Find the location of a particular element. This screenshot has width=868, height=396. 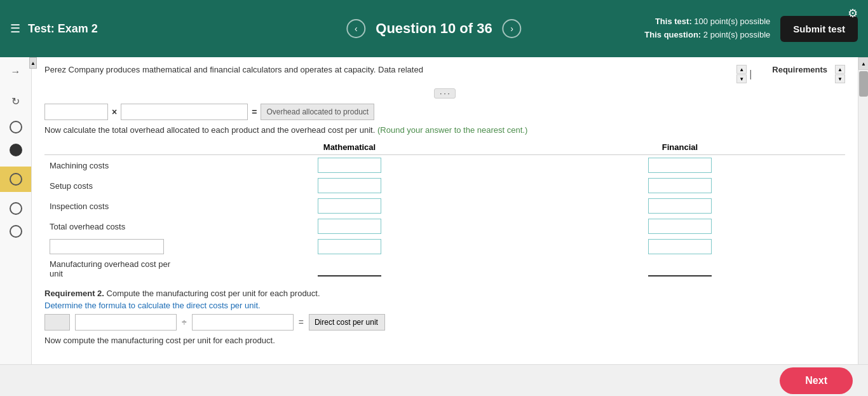

total-math-input is located at coordinates (349, 226).